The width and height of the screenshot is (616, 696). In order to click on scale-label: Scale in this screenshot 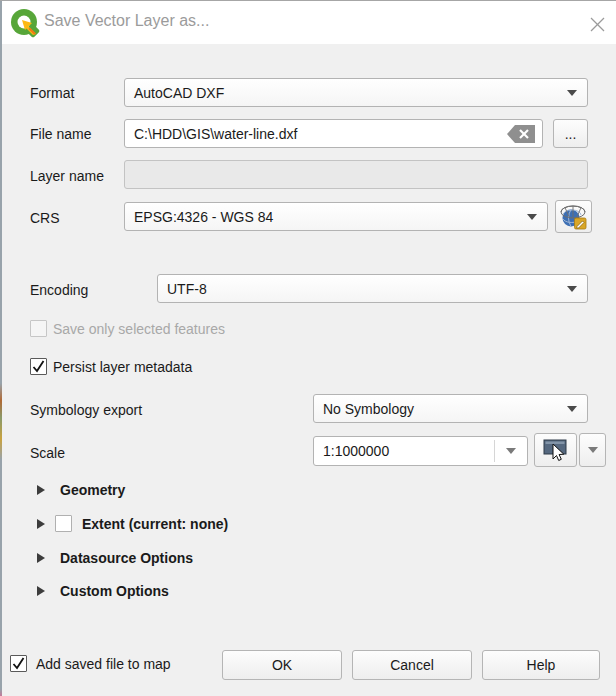, I will do `click(48, 453)`.